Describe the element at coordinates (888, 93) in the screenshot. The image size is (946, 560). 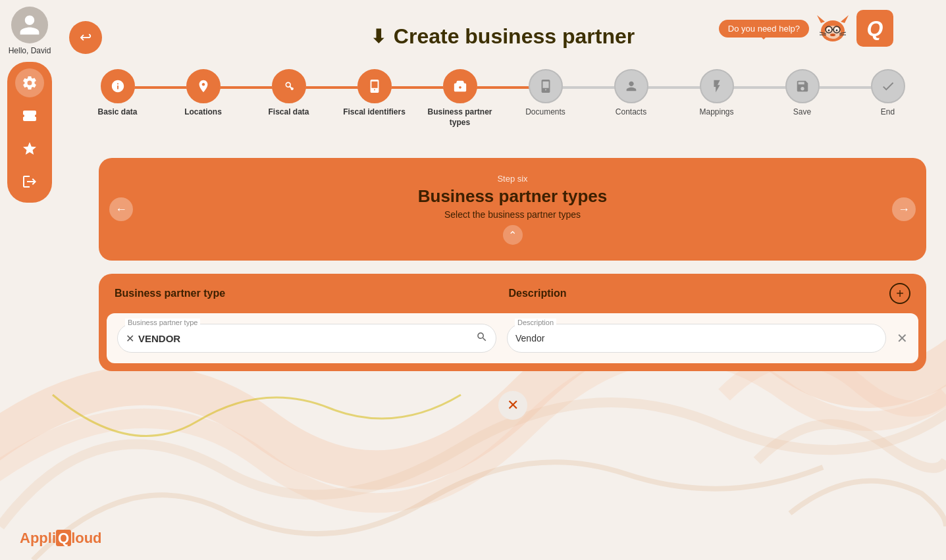
I see `step-end: End` at that location.